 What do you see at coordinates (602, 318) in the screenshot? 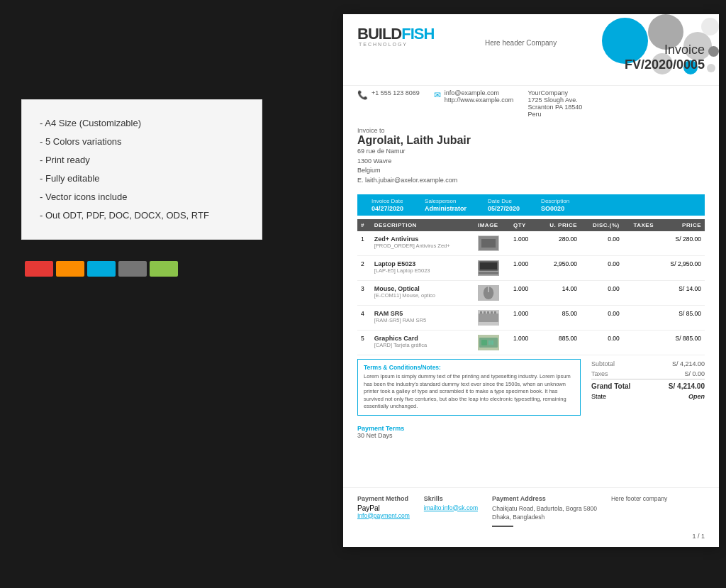
I see `item4-disc: 0.00` at bounding box center [602, 318].